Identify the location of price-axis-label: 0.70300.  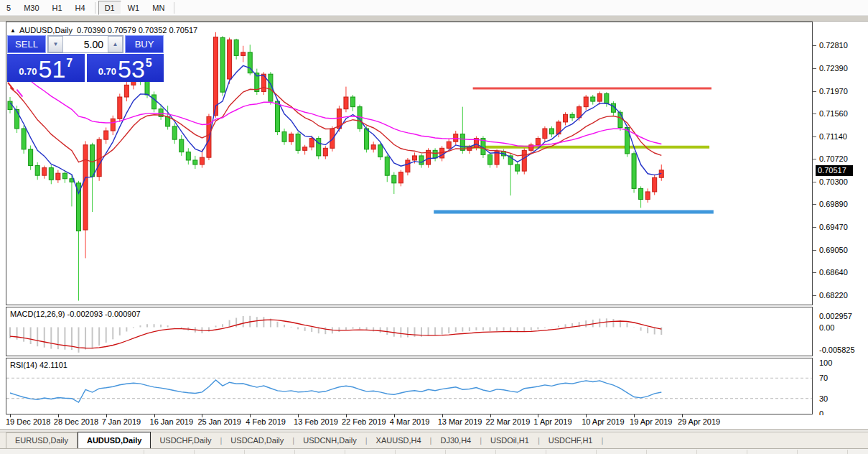
(834, 182).